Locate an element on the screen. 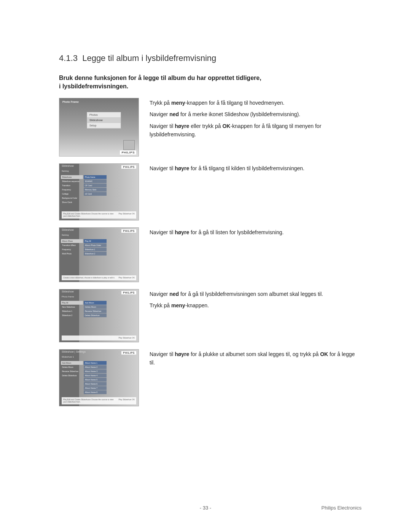 This screenshot has width=411, height=532. section-heading: 4.1.3 Legge til album i lysbildefremvisn… is located at coordinates (209, 58).